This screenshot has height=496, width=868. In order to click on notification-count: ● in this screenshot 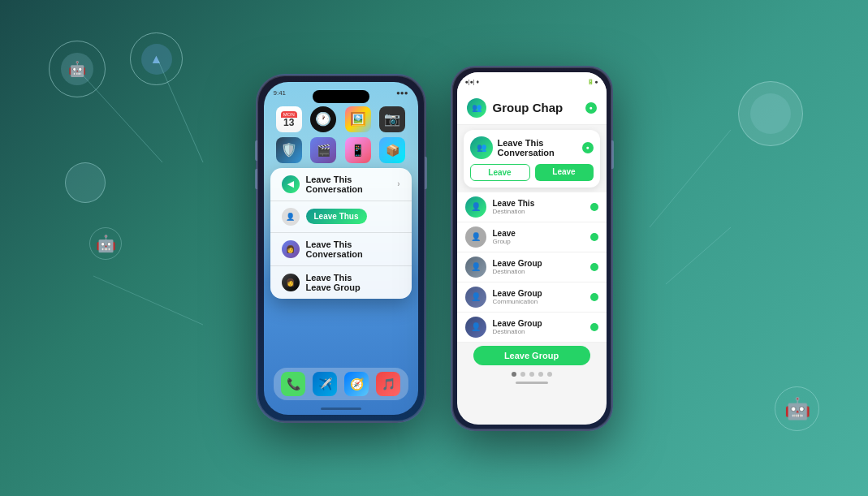, I will do `click(590, 107)`.